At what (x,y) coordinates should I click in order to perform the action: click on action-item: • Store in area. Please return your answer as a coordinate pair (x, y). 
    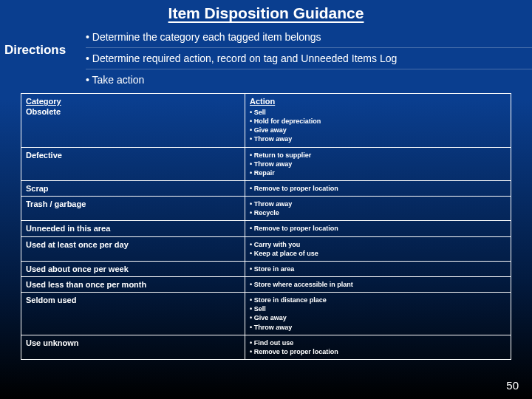
    Looking at the image, I should click on (378, 269).